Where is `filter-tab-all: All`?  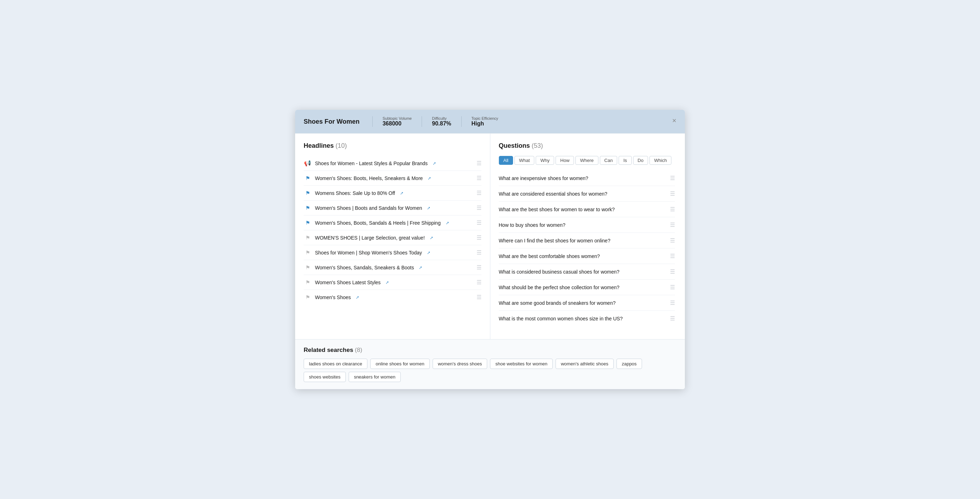
filter-tab-all: All is located at coordinates (506, 161).